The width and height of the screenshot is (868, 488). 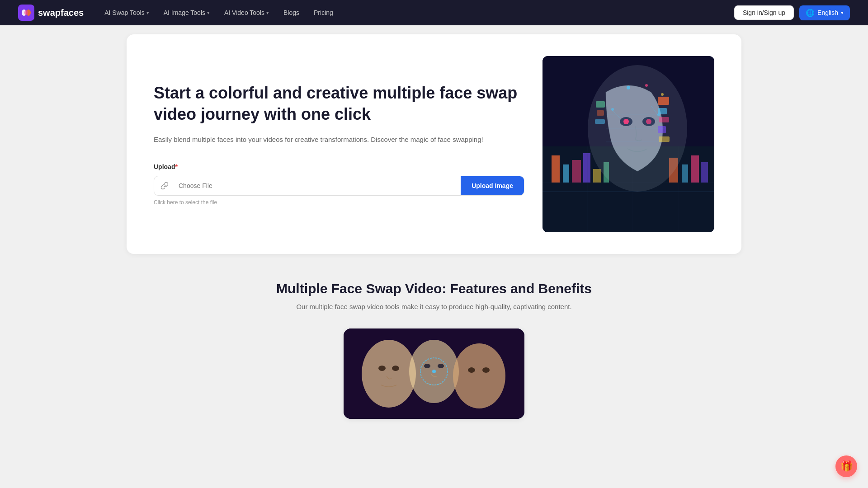 What do you see at coordinates (792, 13) in the screenshot?
I see `nav-right: Sign in/Sign up 🌐 English ▾` at bounding box center [792, 13].